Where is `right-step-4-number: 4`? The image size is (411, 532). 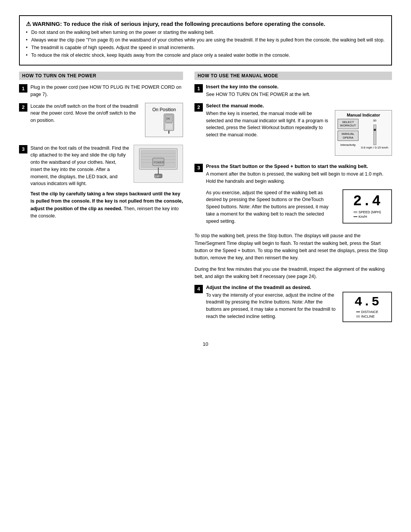 right-step-4-number: 4 is located at coordinates (199, 289).